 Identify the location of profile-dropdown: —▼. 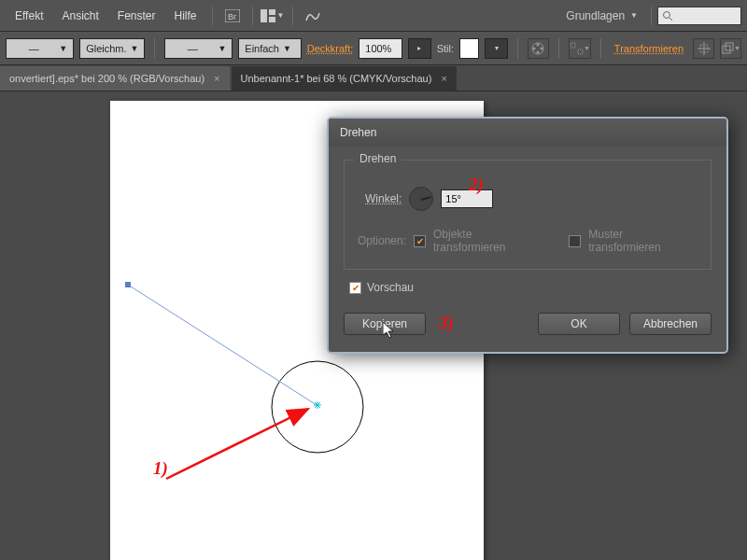
(39, 49).